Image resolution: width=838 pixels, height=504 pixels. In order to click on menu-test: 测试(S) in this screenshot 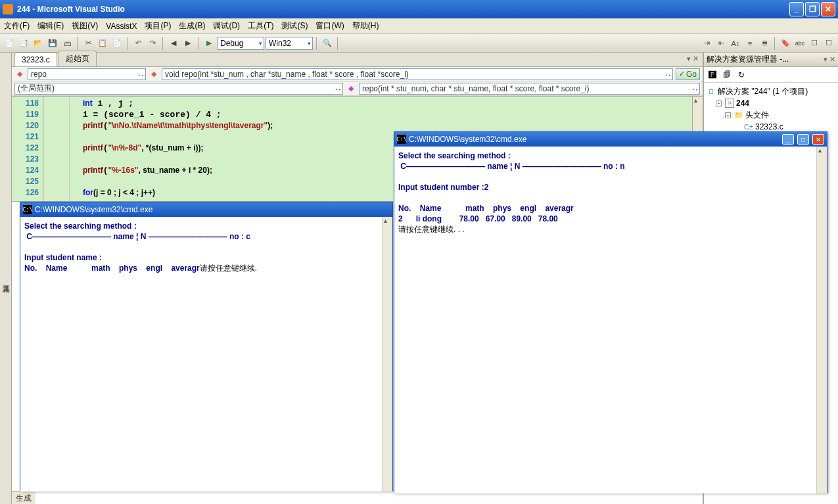, I will do `click(294, 26)`.